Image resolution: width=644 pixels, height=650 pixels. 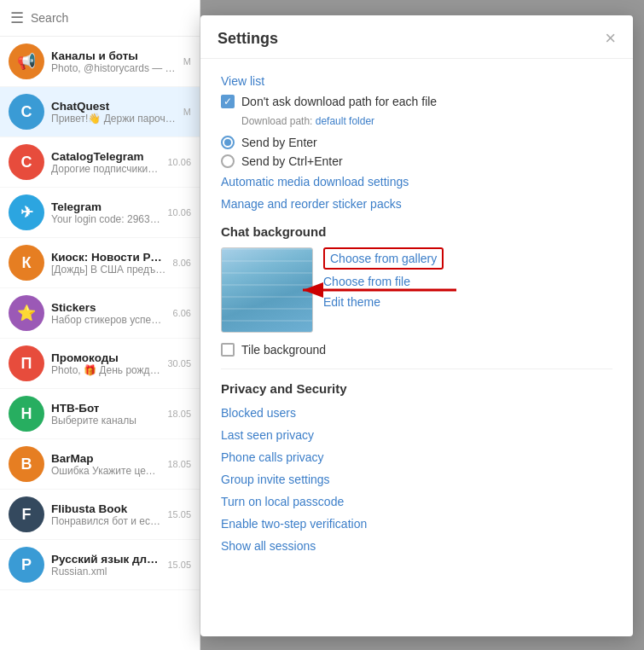 What do you see at coordinates (106, 521) in the screenshot?
I see `chat-preview: Понравился бот и есть по...` at bounding box center [106, 521].